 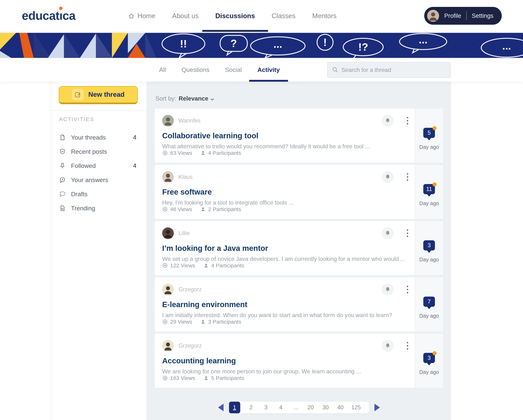 I want to click on tab: Activity, so click(x=269, y=70).